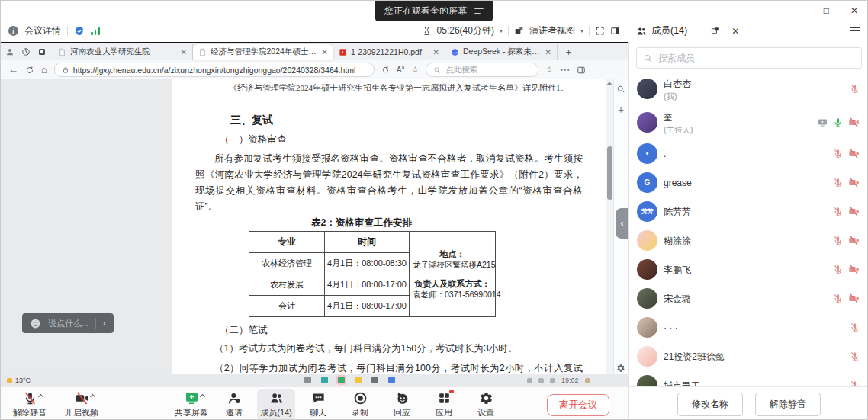 The width and height of the screenshot is (868, 420). I want to click on toolbar-share-screen: 共享屏幕, so click(191, 404).